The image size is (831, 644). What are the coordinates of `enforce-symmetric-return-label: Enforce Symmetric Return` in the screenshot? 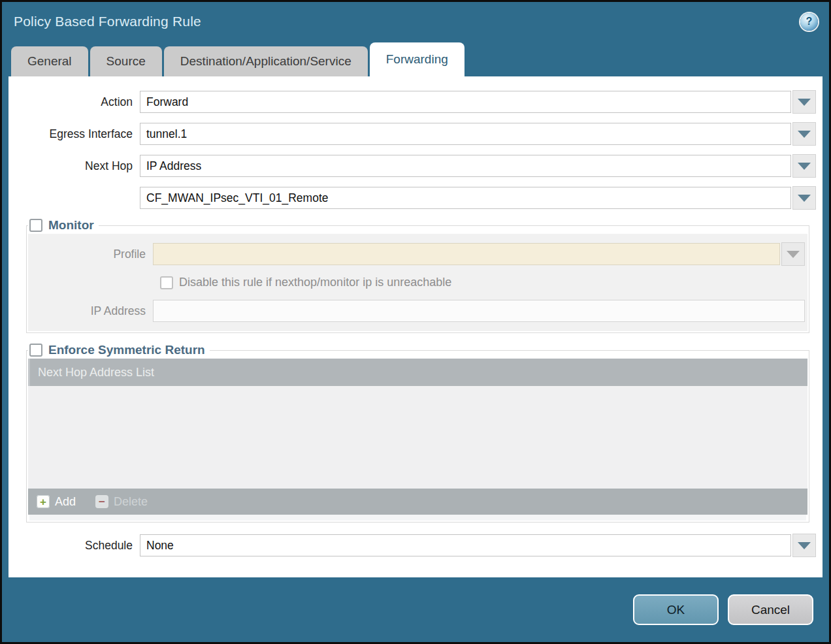 It's located at (127, 350).